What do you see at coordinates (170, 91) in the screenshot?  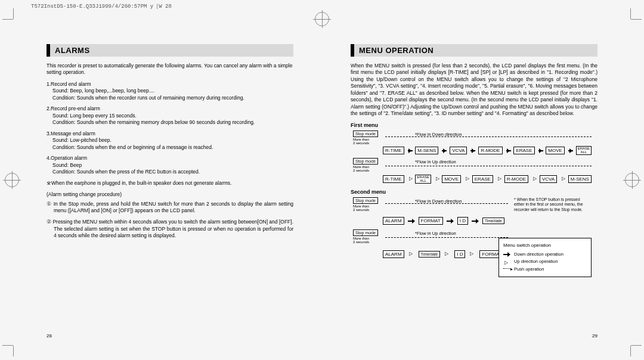 I see `alarm-item: 1.Record end alarmSound: Beep, long beep…` at bounding box center [170, 91].